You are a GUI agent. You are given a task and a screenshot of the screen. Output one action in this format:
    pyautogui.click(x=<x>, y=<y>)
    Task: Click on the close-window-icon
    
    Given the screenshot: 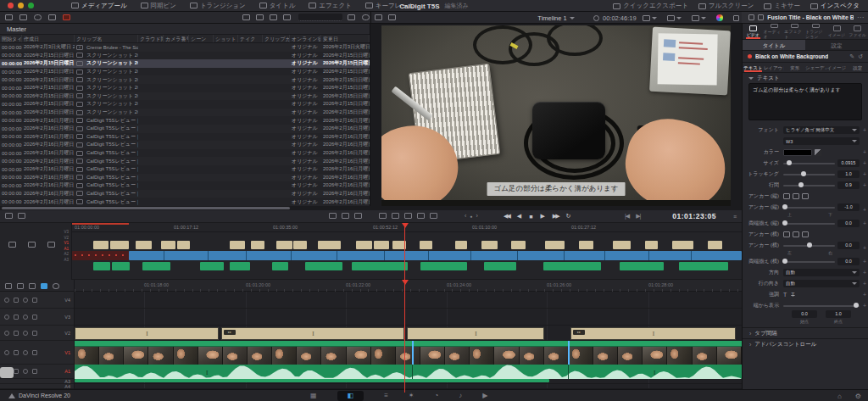 What is the action you would take?
    pyautogui.click(x=10, y=5)
    